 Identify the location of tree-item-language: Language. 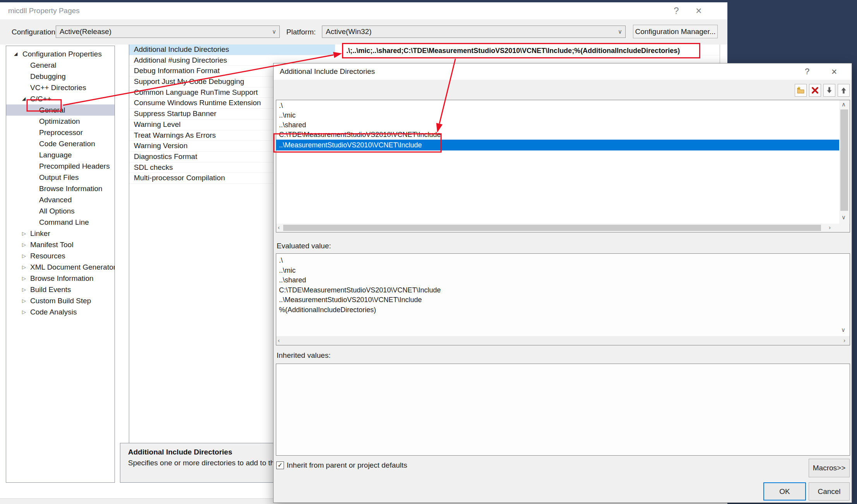
(60, 155).